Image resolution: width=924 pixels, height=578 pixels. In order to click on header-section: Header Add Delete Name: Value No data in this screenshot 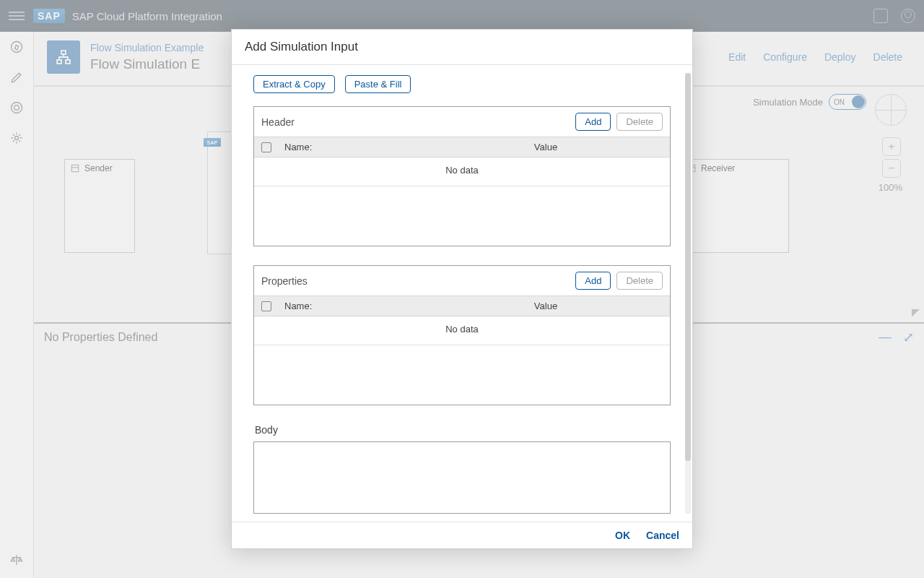, I will do `click(462, 176)`.